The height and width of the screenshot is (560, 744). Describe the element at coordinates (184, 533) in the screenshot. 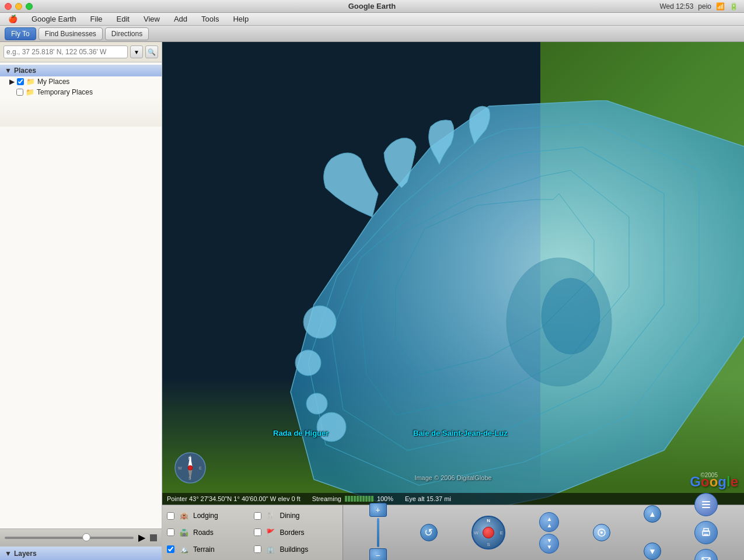

I see `roads-icon: 🛣️` at that location.